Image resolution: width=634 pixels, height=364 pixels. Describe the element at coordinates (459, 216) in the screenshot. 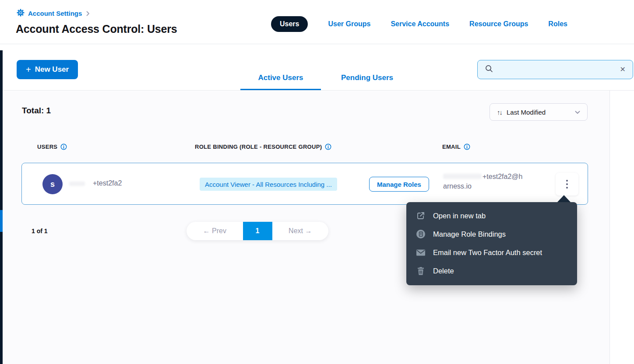

I see `menu-item-label: Open in new tab` at that location.